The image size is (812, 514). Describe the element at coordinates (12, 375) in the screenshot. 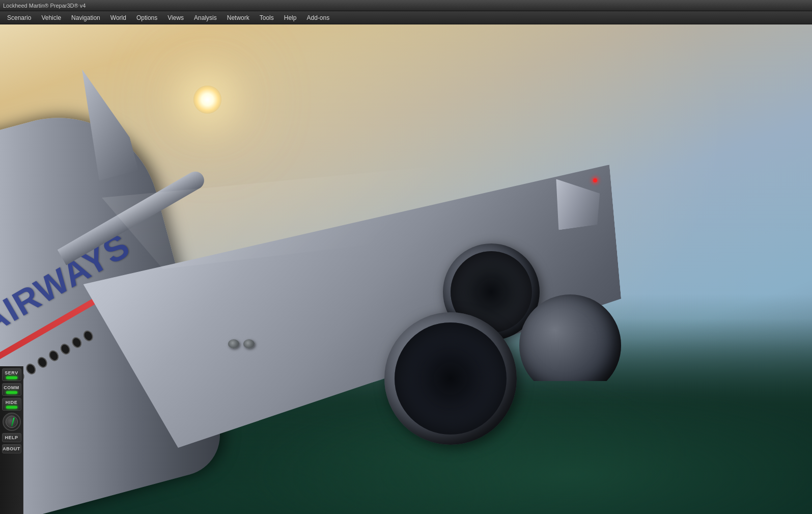

I see `serv-button: SERV` at that location.